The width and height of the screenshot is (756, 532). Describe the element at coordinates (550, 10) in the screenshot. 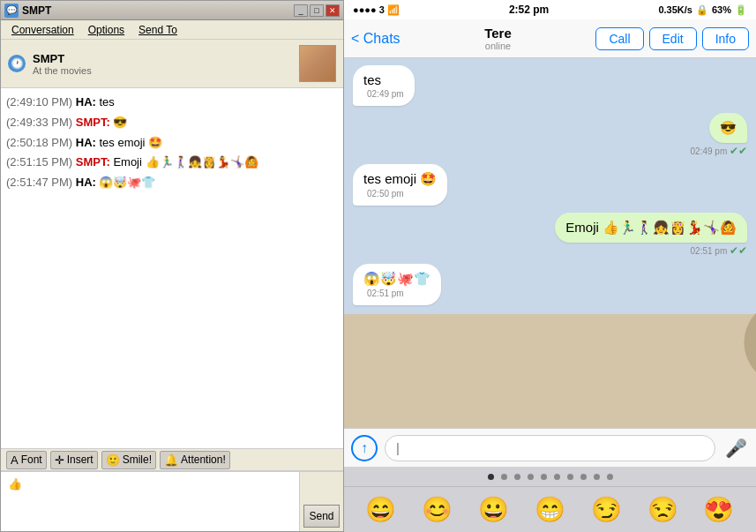

I see `ios-status-bar: ●●●● 3 📶 2:52 pm 0.35K/s 🔒 63% 🔋` at that location.